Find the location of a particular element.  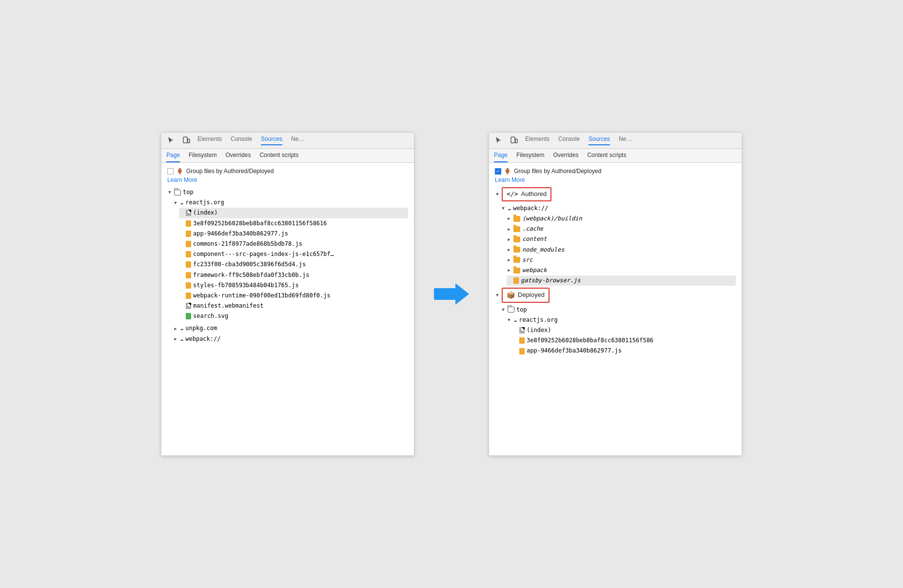

tree-item-webpack-left-label: webpack:// is located at coordinates (203, 339).